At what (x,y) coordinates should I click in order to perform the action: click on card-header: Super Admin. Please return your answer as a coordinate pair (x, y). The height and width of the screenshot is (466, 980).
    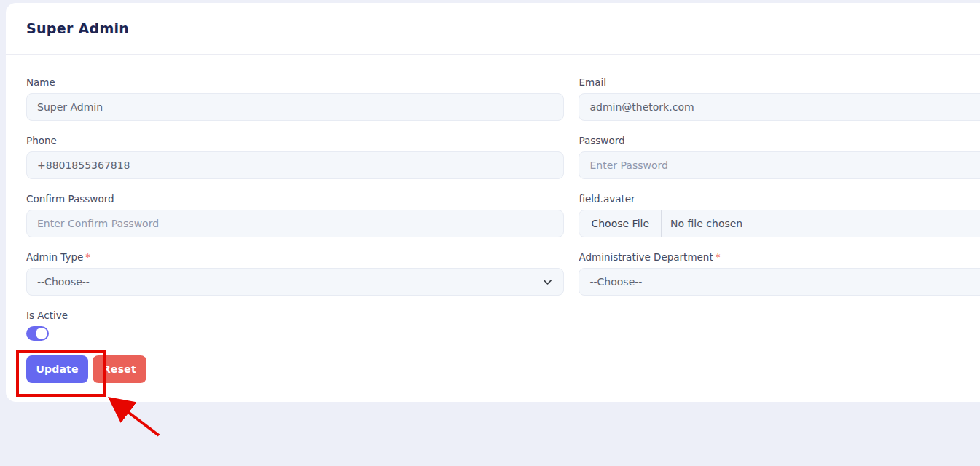
    Looking at the image, I should click on (493, 29).